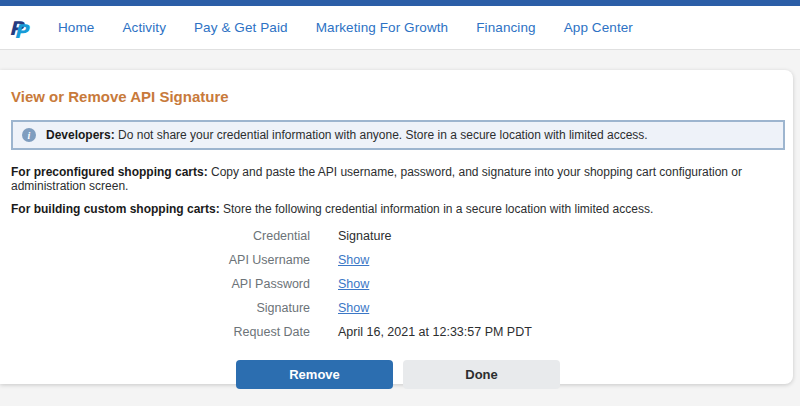 Image resolution: width=800 pixels, height=406 pixels. Describe the element at coordinates (160, 308) in the screenshot. I see `signature-label: Signature` at that location.